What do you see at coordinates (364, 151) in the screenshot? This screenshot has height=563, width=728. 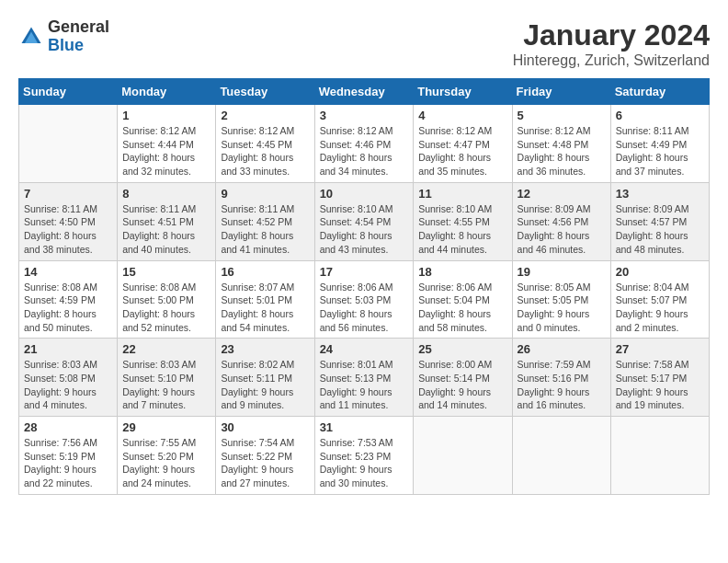 I see `day-info: Sunrise: 8:12 AMSunset: 4:46 PMDaylight:…` at bounding box center [364, 151].